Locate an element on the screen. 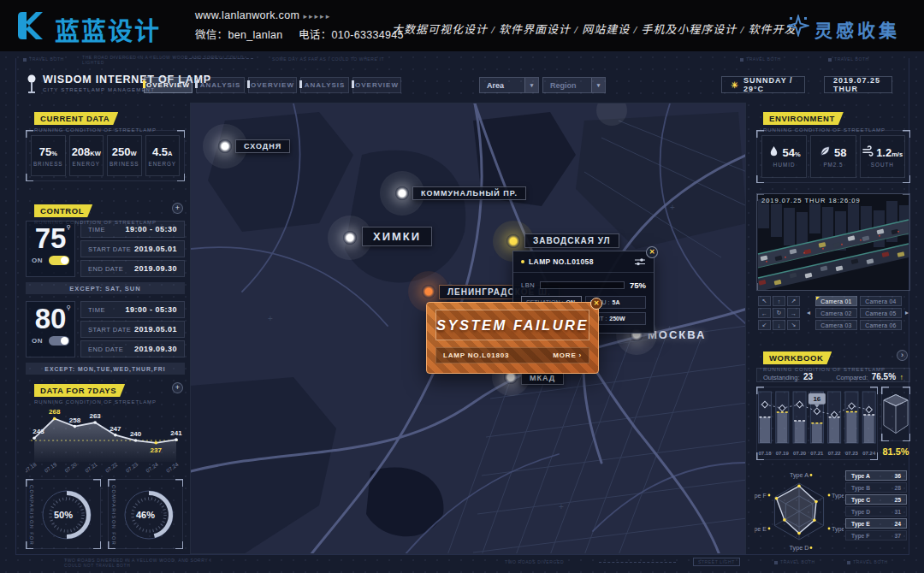 The width and height of the screenshot is (924, 573). camera-01-button: Camera 01 is located at coordinates (837, 301).